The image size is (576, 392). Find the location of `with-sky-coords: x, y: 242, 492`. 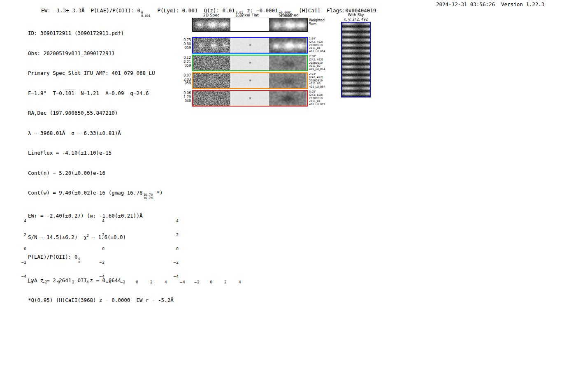

with-sky-coords: x, y: 242, 492 is located at coordinates (356, 19).